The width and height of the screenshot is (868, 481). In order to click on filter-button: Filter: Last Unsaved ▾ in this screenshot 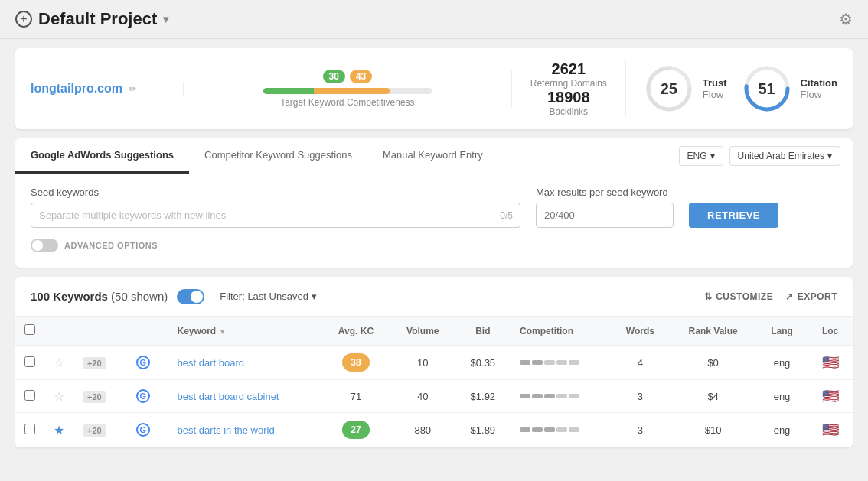, I will do `click(268, 297)`.